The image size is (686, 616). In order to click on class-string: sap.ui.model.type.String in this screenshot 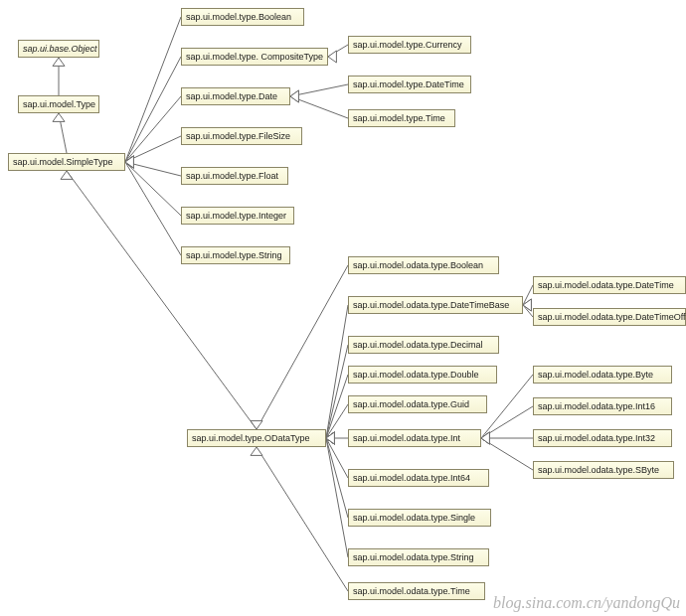, I will do `click(236, 255)`.